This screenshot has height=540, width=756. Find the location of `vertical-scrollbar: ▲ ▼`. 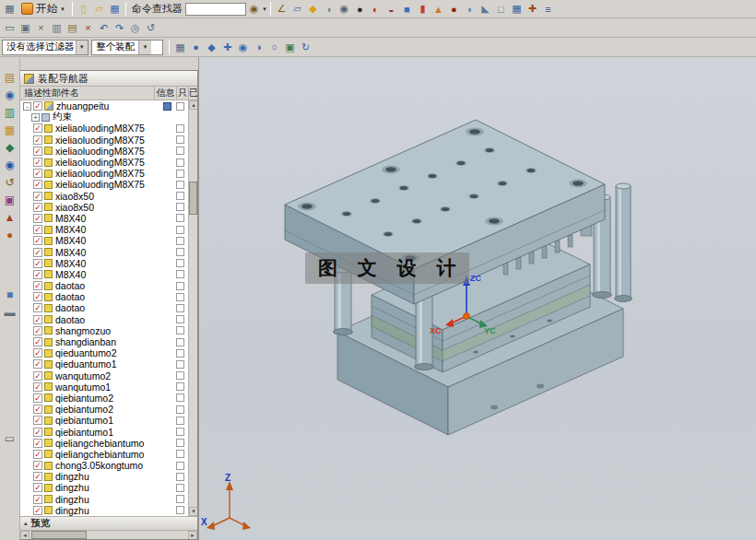

vertical-scrollbar: ▲ ▼ is located at coordinates (193, 308).